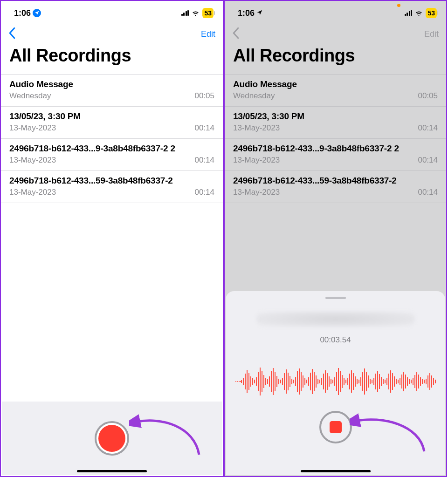  Describe the element at coordinates (336, 319) in the screenshot. I see `recording-name-blurred` at that location.